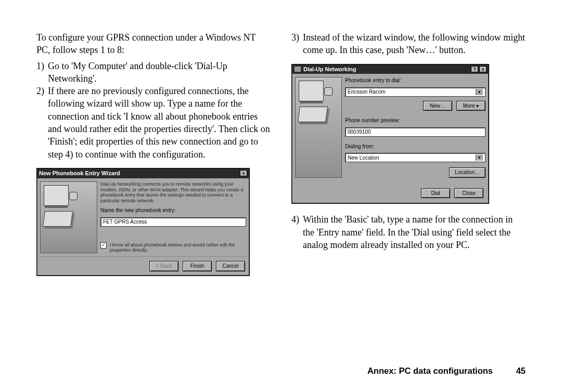 The width and height of the screenshot is (562, 392). What do you see at coordinates (438, 106) in the screenshot?
I see `new-button: New…` at bounding box center [438, 106].